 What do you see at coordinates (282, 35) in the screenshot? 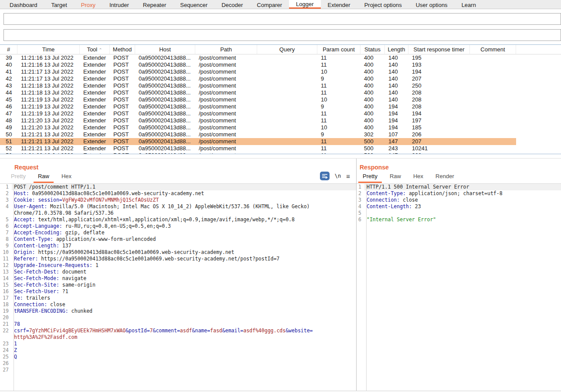
I see `view-filter-bar: View filter: Showing all items` at bounding box center [282, 35].